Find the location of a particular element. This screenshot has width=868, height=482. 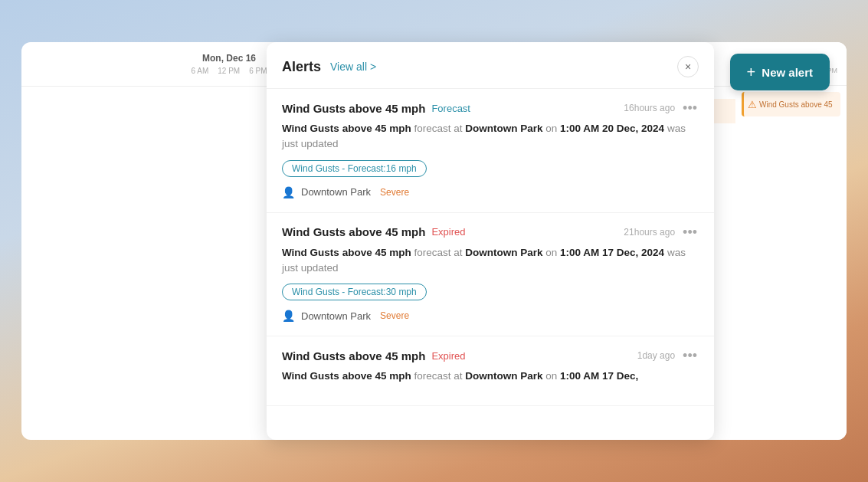

right-cal-strip: Fri, Dec 20 6 AM 12 PM 6 PM ⚠ Wind Gusts… is located at coordinates (791, 241).